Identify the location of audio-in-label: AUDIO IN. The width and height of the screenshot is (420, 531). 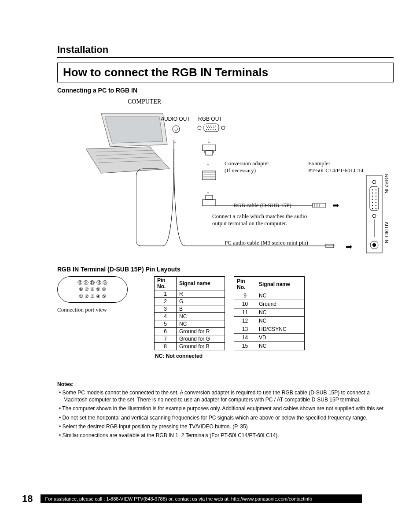
(387, 233).